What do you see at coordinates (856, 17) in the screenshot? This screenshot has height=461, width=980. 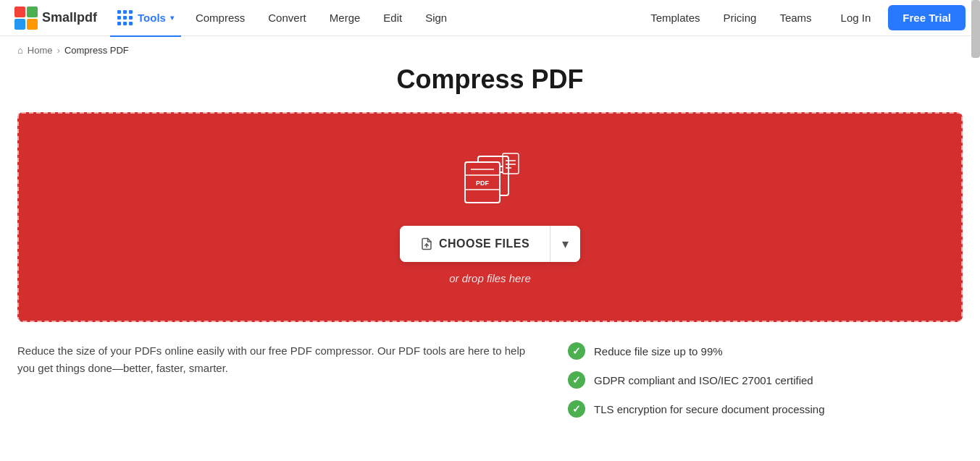 I see `login-button: Log In` at bounding box center [856, 17].